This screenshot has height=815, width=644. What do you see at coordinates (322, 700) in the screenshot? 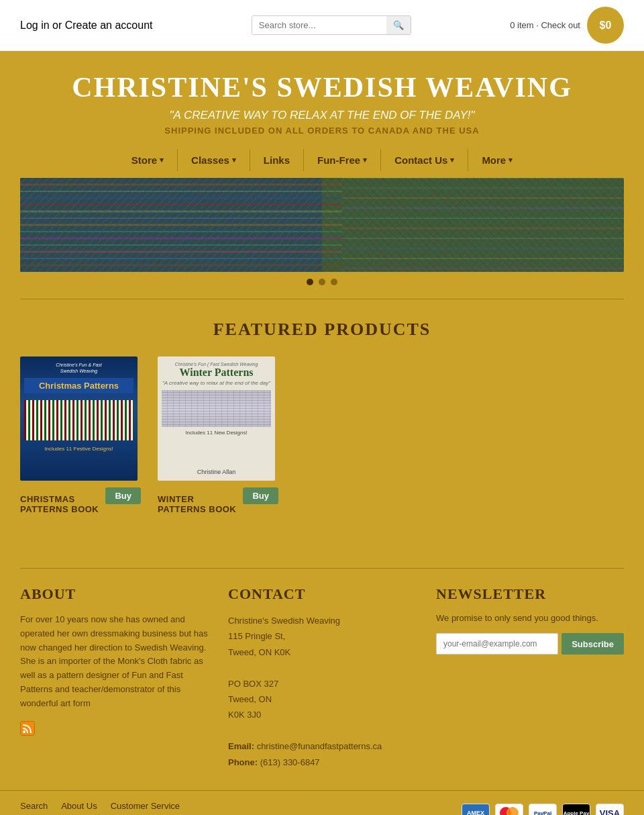
I see `contact-city: Tweed, ON` at bounding box center [322, 700].